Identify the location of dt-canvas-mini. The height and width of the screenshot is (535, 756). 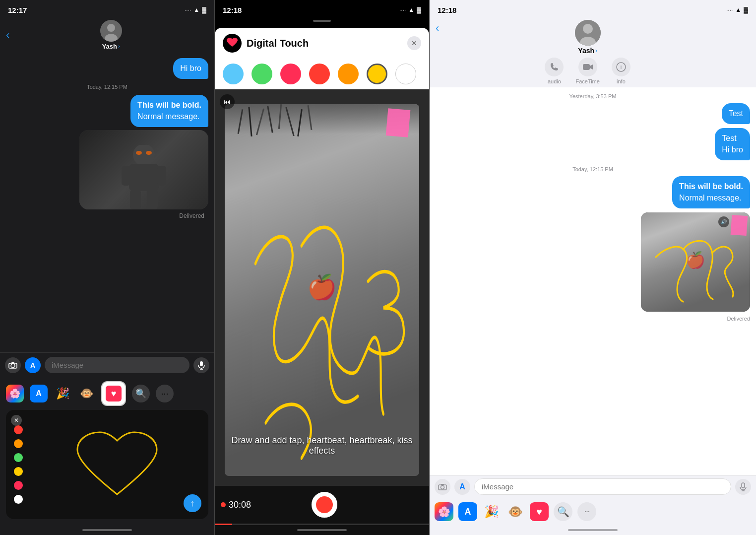
(117, 465).